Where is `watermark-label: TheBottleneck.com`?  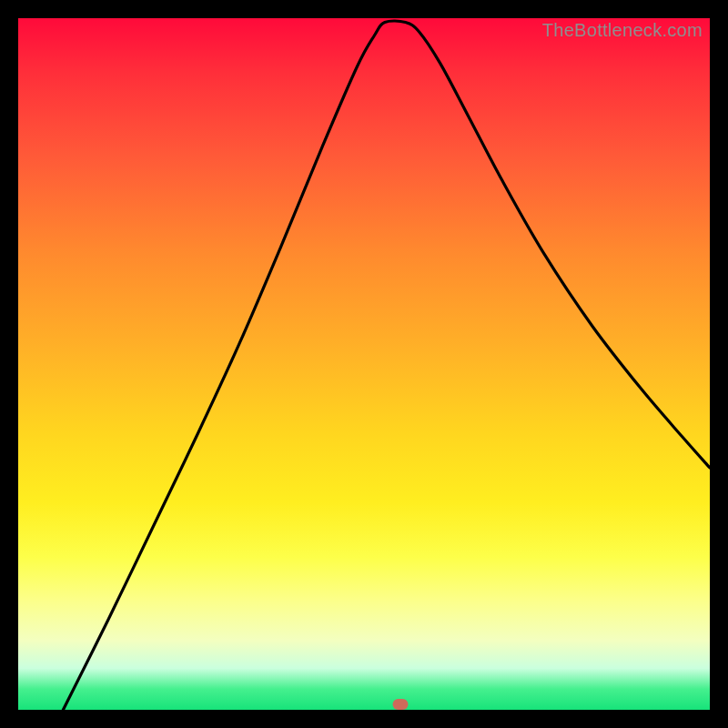 watermark-label: TheBottleneck.com is located at coordinates (622, 31).